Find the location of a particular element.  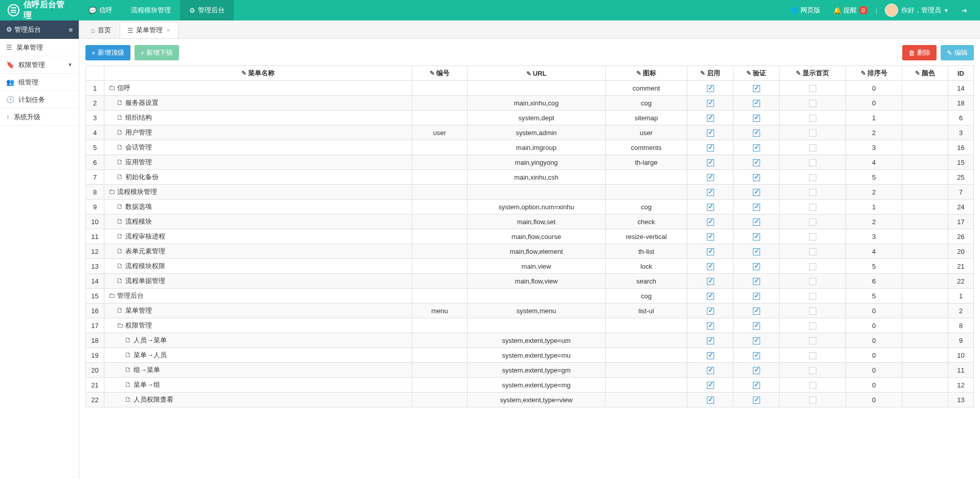

th-code: ✎编号 is located at coordinates (440, 74).